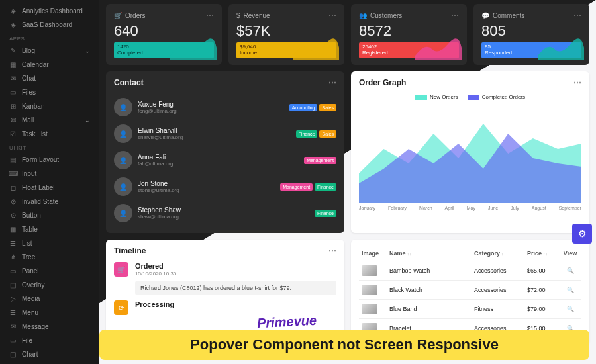  What do you see at coordinates (50, 312) in the screenshot?
I see `sidebar-item: ☰Menu` at bounding box center [50, 312].